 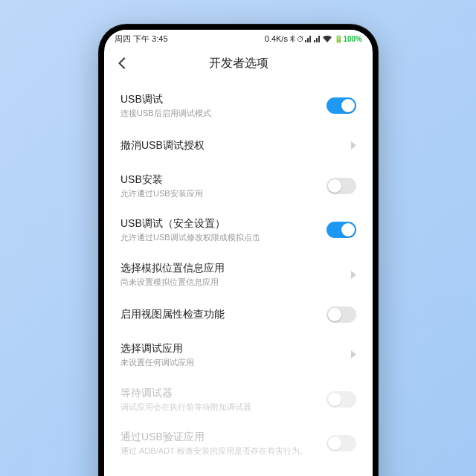 What do you see at coordinates (220, 408) in the screenshot?
I see `row-sub: 调试应用会在执行前等待附加调试器` at bounding box center [220, 408].